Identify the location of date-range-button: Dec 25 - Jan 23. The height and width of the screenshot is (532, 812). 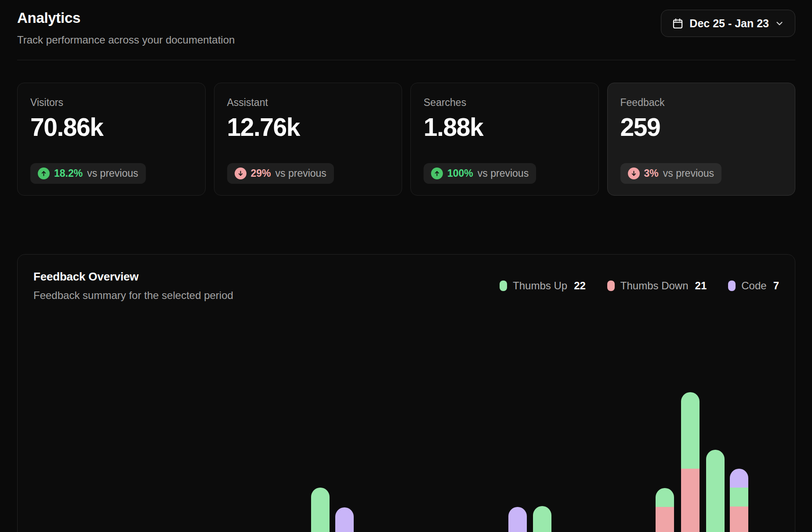
(728, 23).